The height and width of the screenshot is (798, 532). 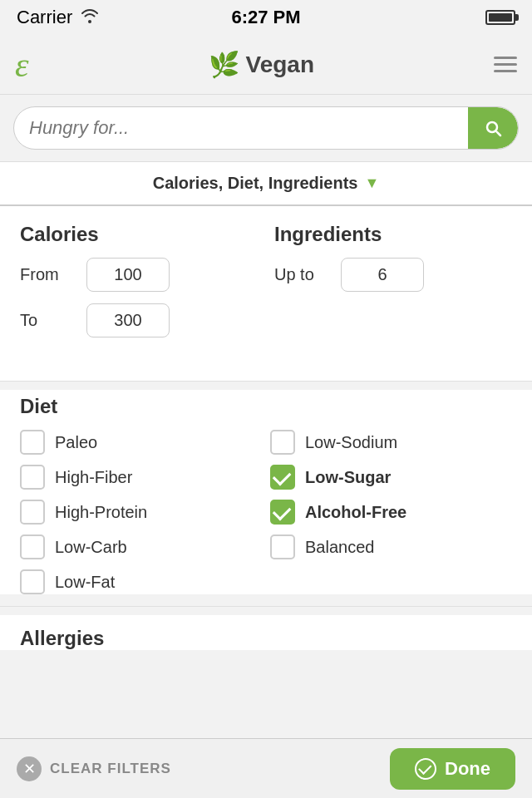 What do you see at coordinates (347, 477) in the screenshot?
I see `diet-label-low-sugar: Low-Sugar` at bounding box center [347, 477].